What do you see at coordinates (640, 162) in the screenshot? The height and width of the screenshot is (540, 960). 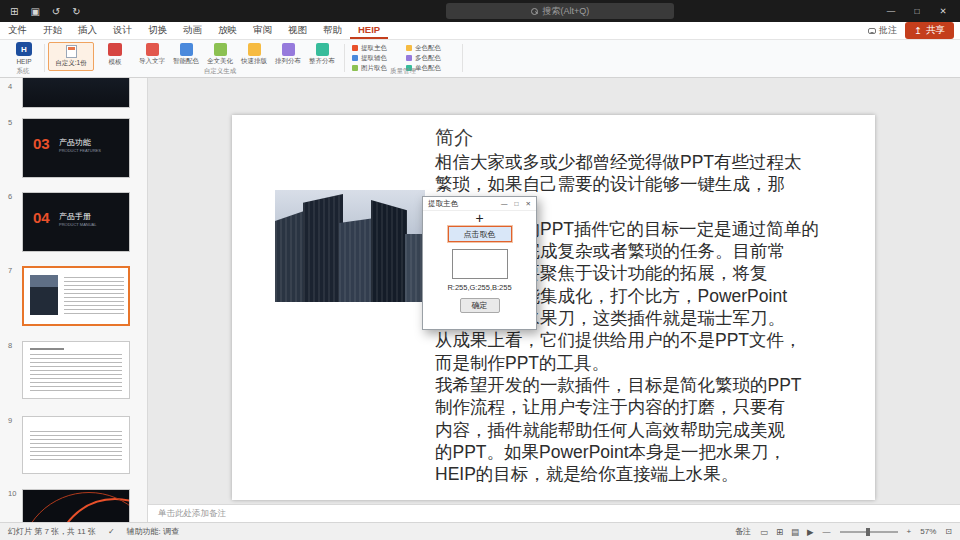 I see `slide-text-line: 相信大家或多或少都曾经觉得做PPT有些过程太` at bounding box center [640, 162].